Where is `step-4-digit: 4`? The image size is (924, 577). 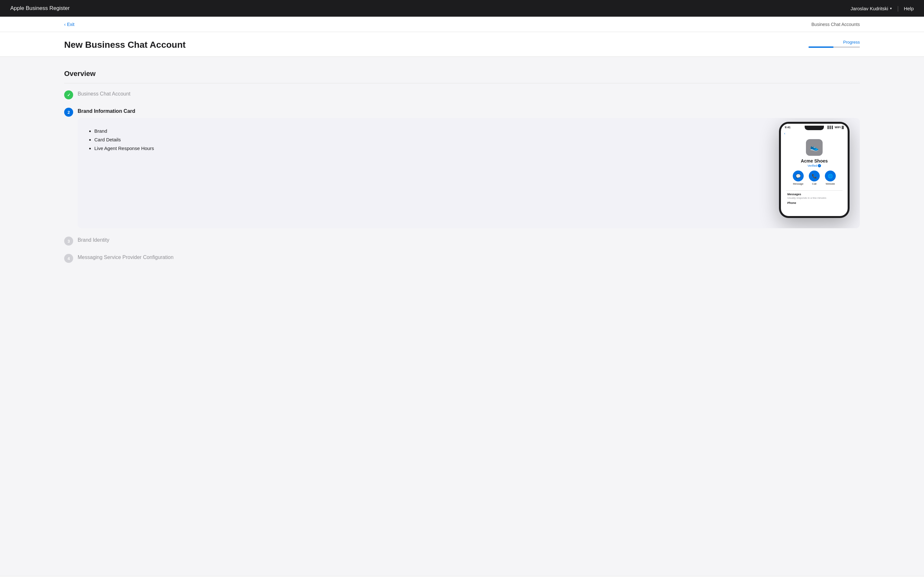
step-4-digit: 4 is located at coordinates (68, 259).